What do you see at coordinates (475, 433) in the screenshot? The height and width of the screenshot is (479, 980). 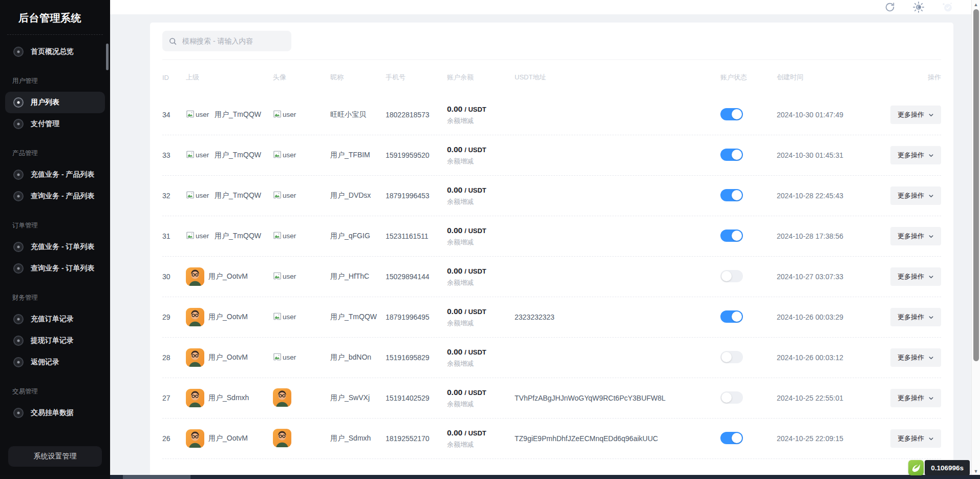 I see `balance-unit: / USDT` at bounding box center [475, 433].